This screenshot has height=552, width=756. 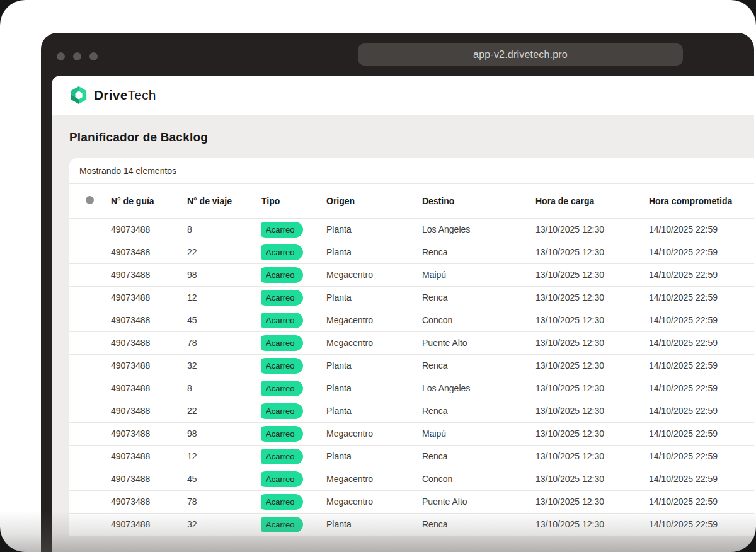 What do you see at coordinates (125, 95) in the screenshot?
I see `drivetech-wordmark: DriveTech` at bounding box center [125, 95].